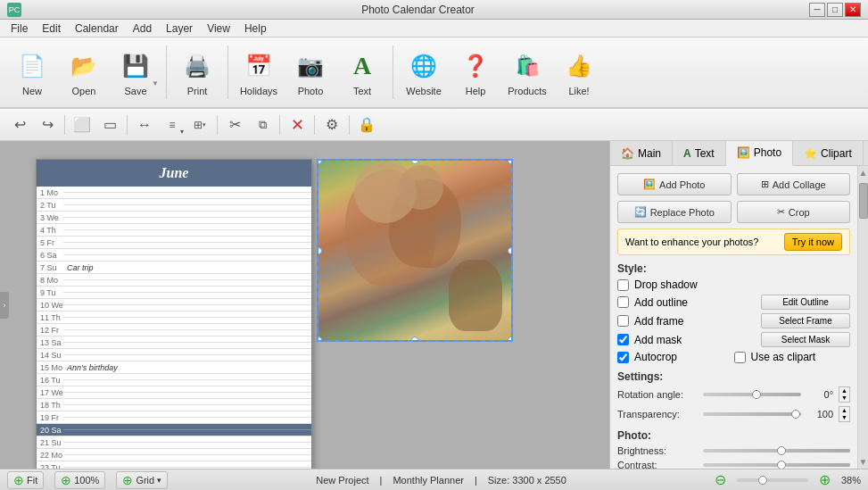  Describe the element at coordinates (235, 125) in the screenshot. I see `scissors-button: ✂` at that location.